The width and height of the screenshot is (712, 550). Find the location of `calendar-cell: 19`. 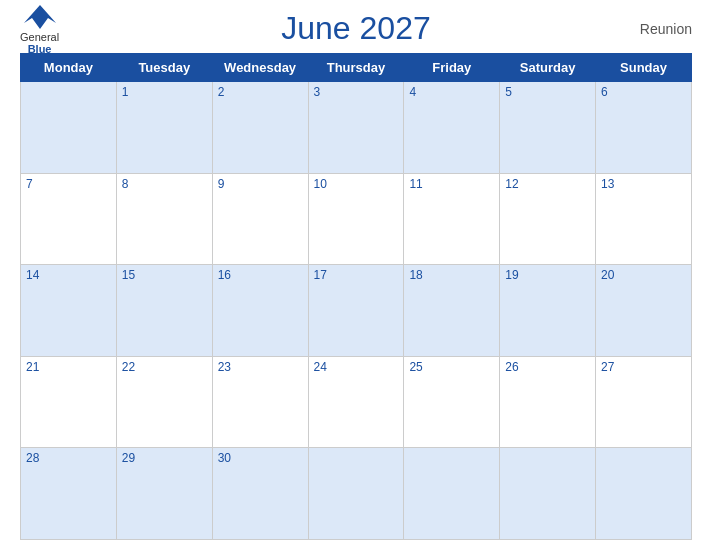

calendar-cell: 19 is located at coordinates (548, 311).